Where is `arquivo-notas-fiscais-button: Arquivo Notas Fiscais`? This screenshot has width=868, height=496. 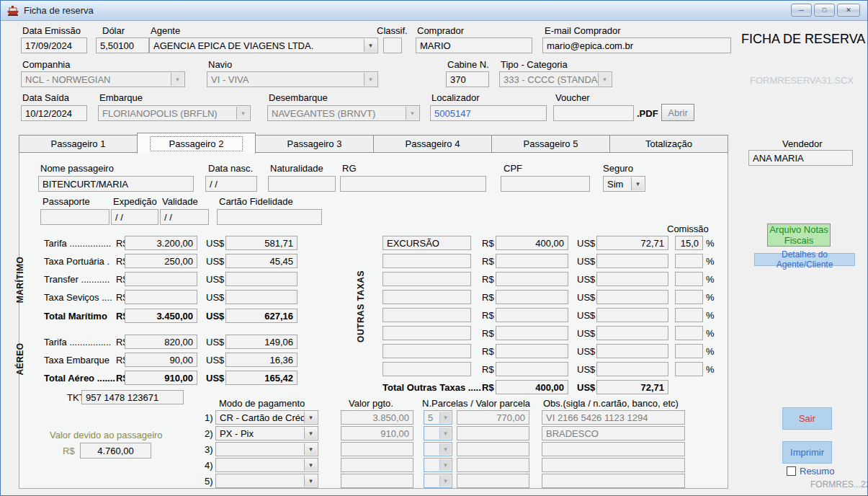 arquivo-notas-fiscais-button: Arquivo Notas Fiscais is located at coordinates (799, 235).